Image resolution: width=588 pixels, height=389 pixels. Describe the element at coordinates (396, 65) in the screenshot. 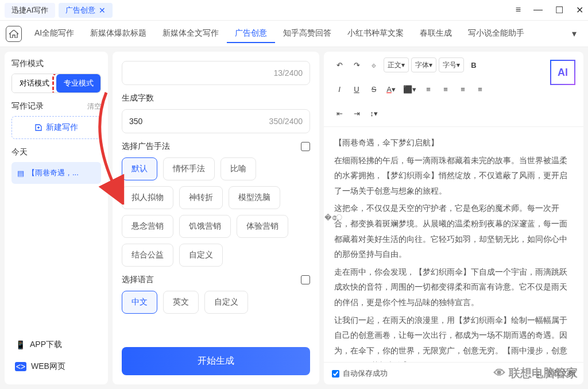

I see `paragraph-dropdown: 正文 ▾` at that location.